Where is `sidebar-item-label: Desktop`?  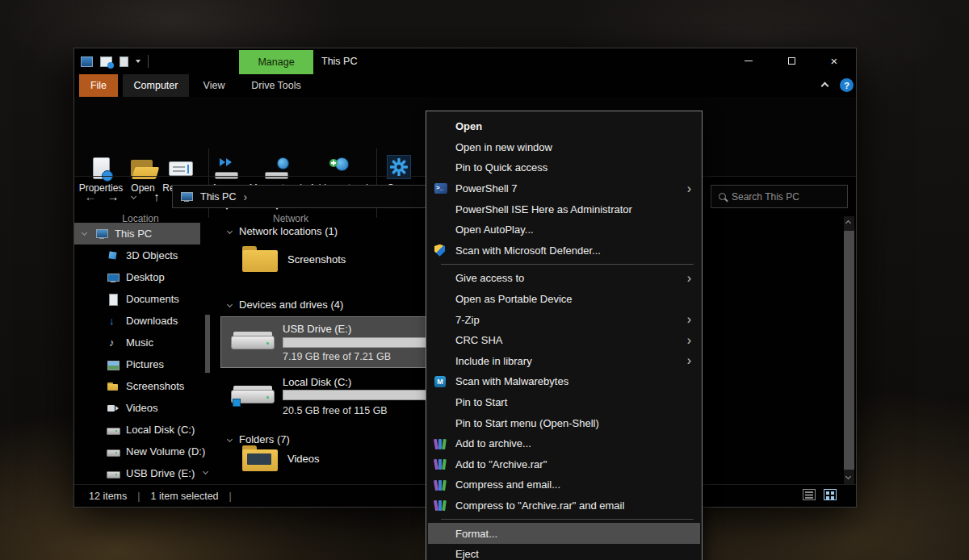 sidebar-item-label: Desktop is located at coordinates (145, 278).